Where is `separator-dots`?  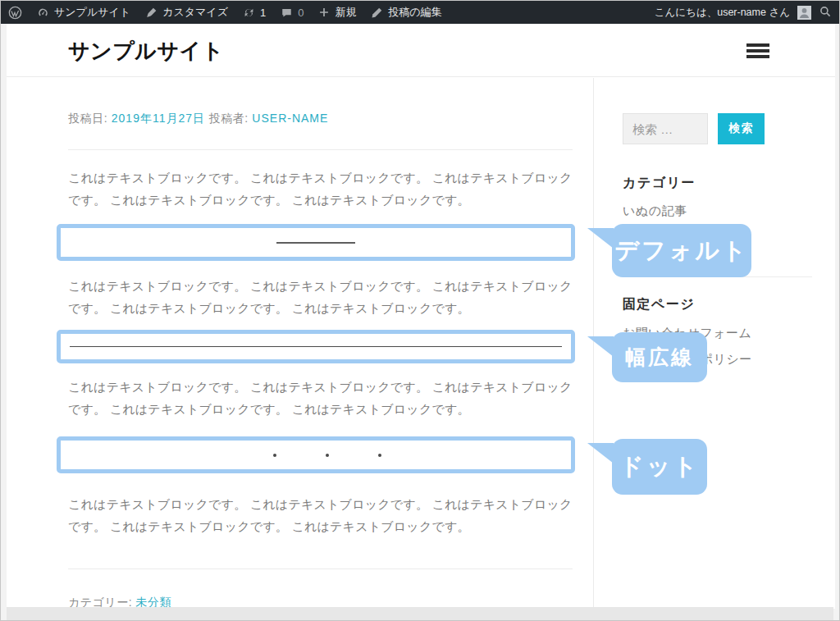 separator-dots is located at coordinates (327, 455).